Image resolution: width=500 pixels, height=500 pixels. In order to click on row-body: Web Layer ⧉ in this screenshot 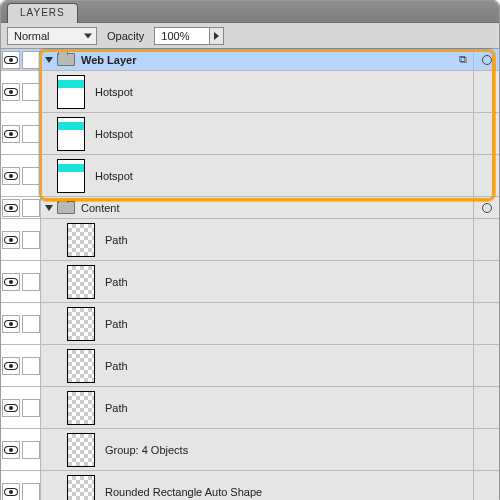, I will do `click(257, 60)`.